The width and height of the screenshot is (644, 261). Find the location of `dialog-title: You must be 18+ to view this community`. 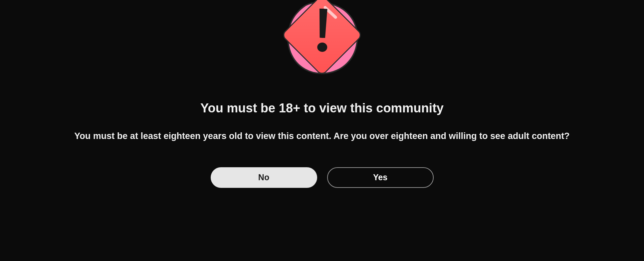

dialog-title: You must be 18+ to view this community is located at coordinates (322, 108).